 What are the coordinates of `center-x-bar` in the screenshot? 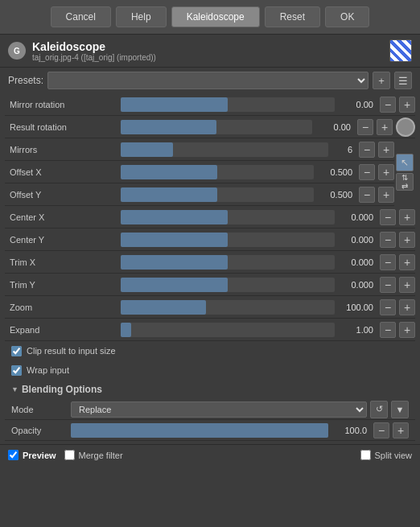 It's located at (228, 217).